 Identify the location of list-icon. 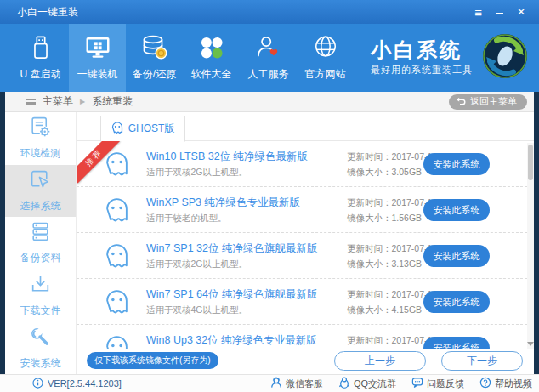
(31, 102).